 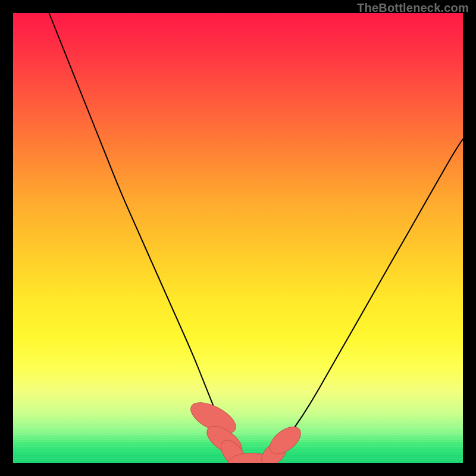 I want to click on bottom-marker, so click(x=251, y=458).